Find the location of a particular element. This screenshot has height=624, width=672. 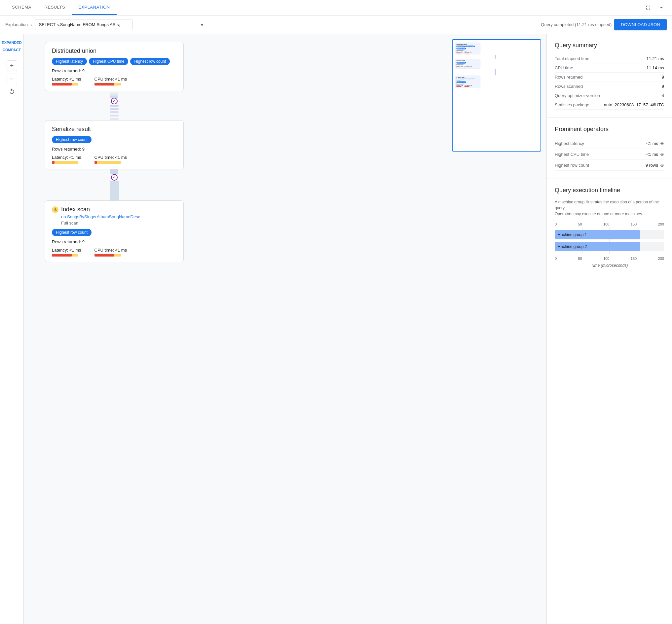

link-icon-latency: ⊕ is located at coordinates (662, 143).